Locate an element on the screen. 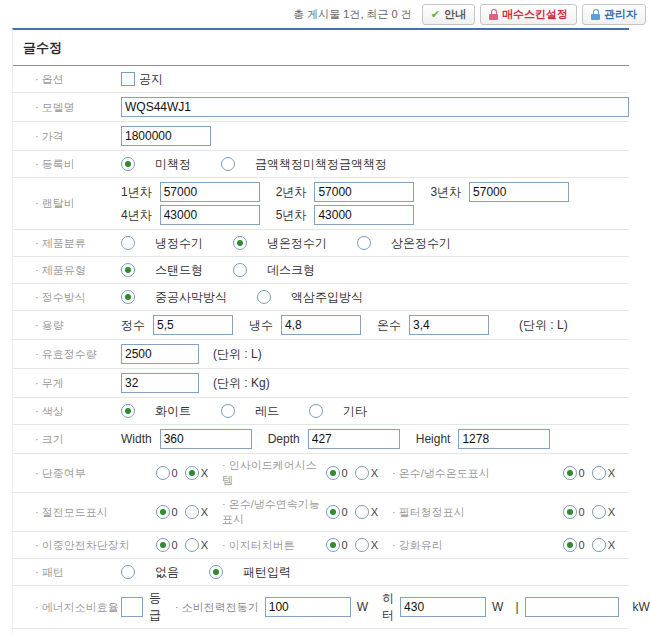  type-radio-desk is located at coordinates (240, 270).